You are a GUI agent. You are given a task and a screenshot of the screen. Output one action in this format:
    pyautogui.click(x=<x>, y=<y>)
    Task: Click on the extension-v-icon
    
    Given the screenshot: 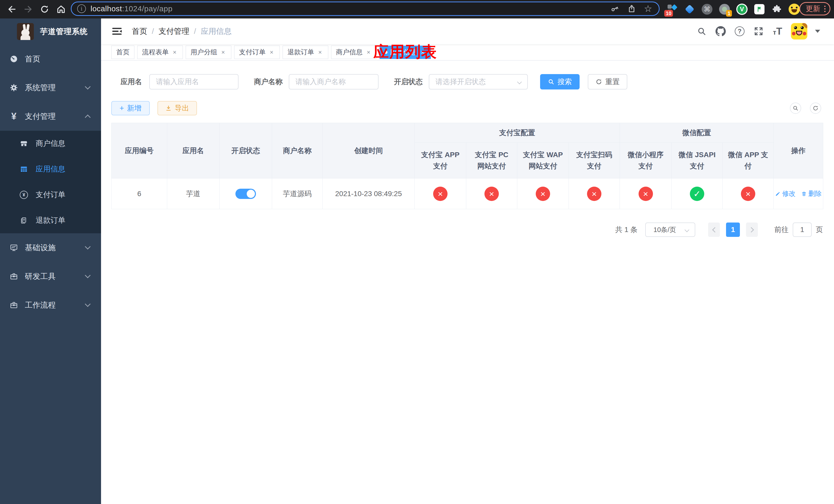 What is the action you would take?
    pyautogui.click(x=742, y=9)
    